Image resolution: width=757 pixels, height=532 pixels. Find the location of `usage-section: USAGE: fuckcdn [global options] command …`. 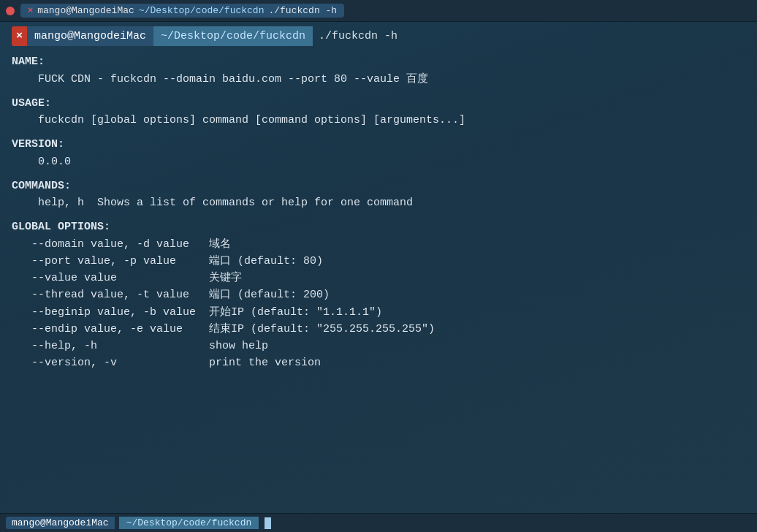

usage-section: USAGE: fuckcdn [global options] command … is located at coordinates (378, 113).